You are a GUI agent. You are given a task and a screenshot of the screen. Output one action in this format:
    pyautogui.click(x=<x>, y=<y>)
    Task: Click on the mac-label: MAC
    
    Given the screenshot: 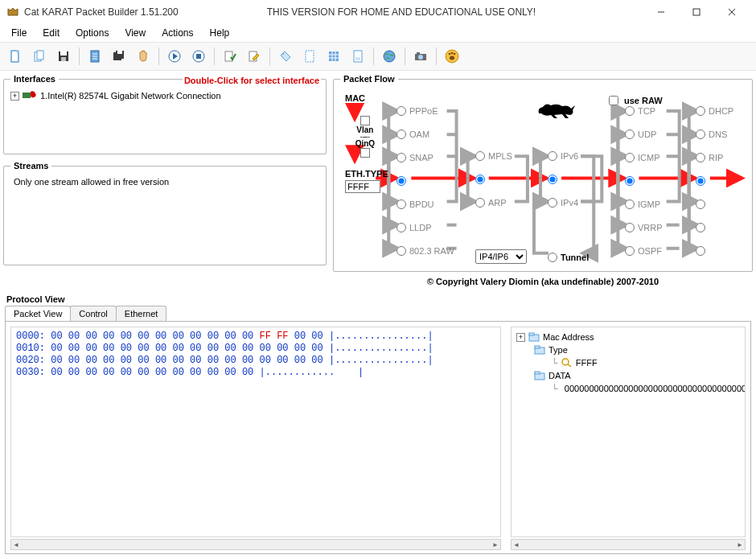 What is the action you would take?
    pyautogui.click(x=367, y=98)
    